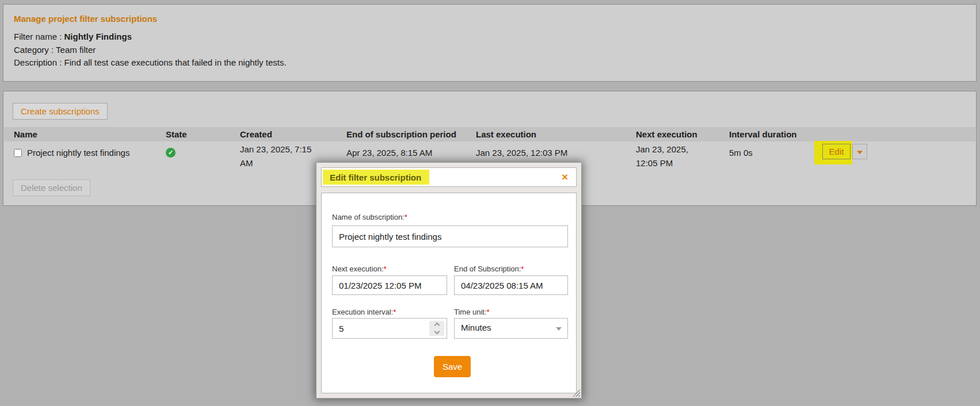  I want to click on chevron-down-icon, so click(860, 152).